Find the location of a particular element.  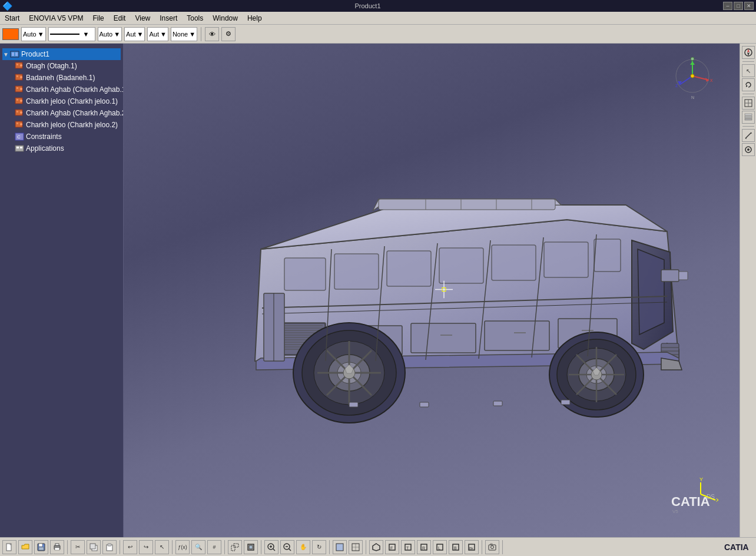

menu-enovia: ENOVIA V5 VPM is located at coordinates (56, 18).